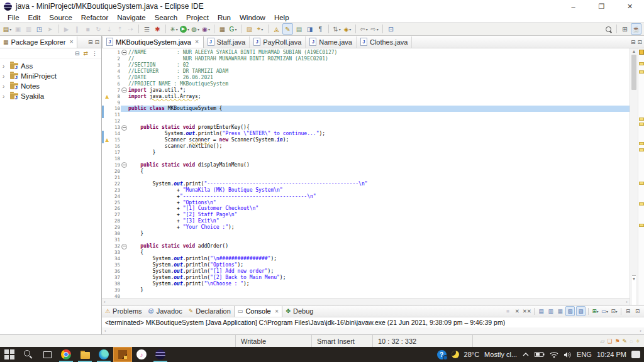  What do you see at coordinates (441, 354) in the screenshot?
I see `get-help-icon: ?` at bounding box center [441, 354].